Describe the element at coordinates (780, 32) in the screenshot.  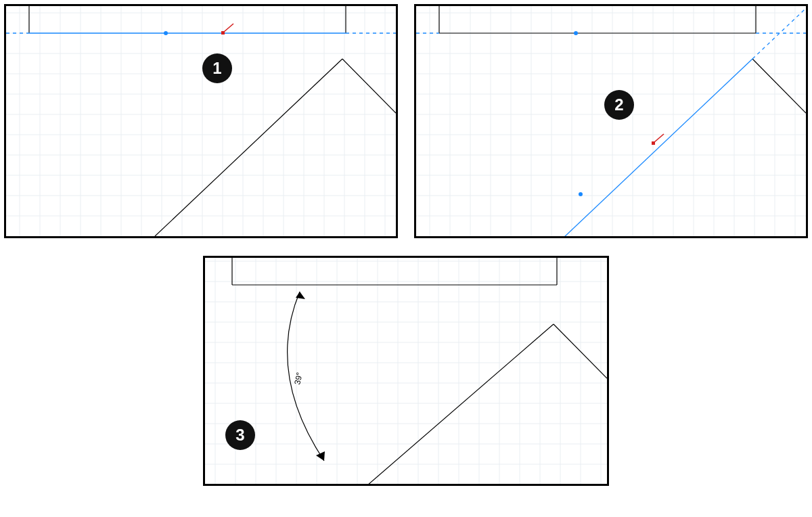
I see `diagonal-guide-dash` at that location.